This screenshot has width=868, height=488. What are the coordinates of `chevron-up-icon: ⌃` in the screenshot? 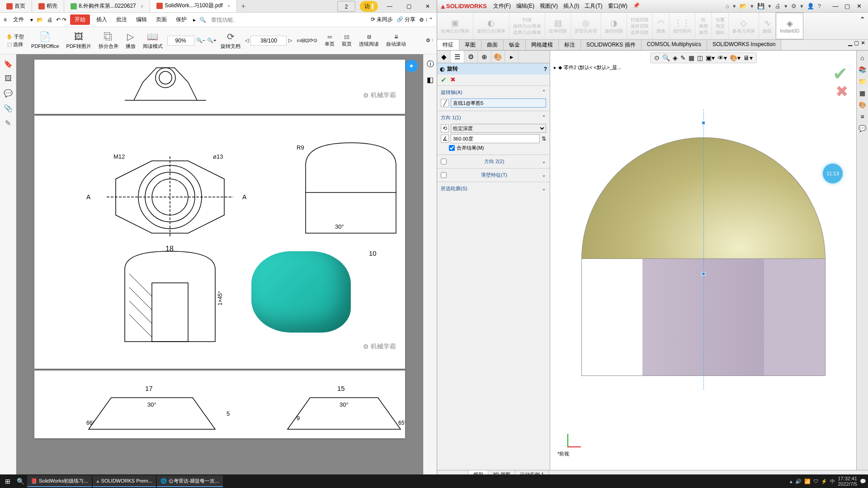 It's located at (544, 117).